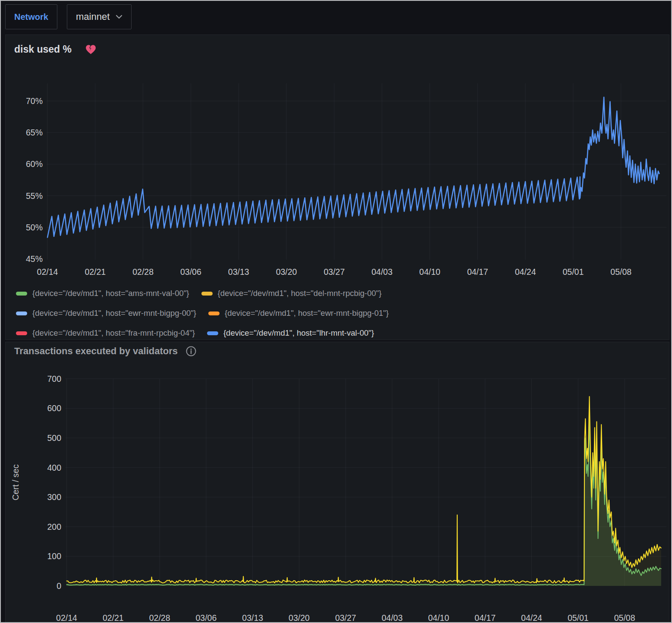  Describe the element at coordinates (339, 313) in the screenshot. I see `disk-used-legend: {device="/dev/md1", host="ams-mnt-val-00…` at that location.